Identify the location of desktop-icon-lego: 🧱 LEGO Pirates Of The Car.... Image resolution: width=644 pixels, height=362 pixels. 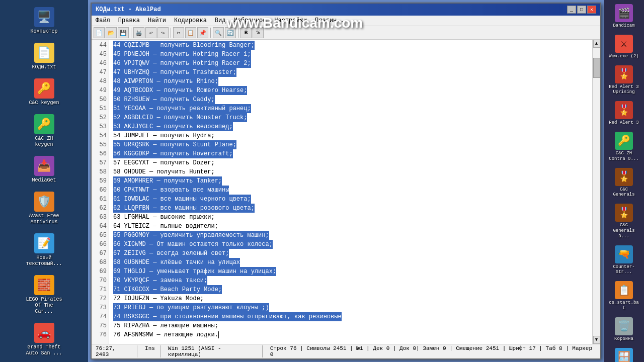
(44, 295).